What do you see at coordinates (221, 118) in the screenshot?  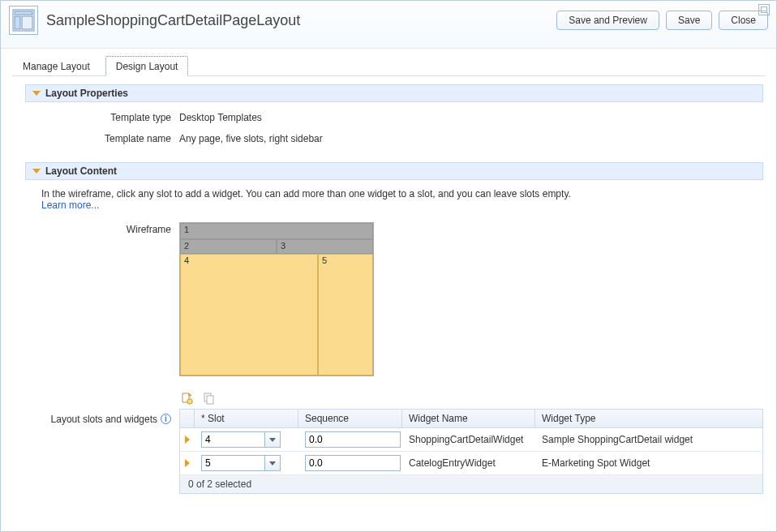 I see `template-type-value: Desktop Templates` at bounding box center [221, 118].